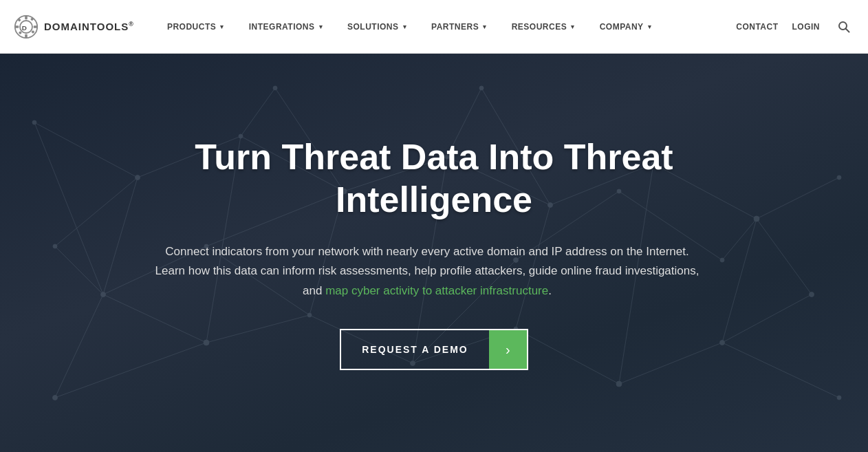  What do you see at coordinates (844, 27) in the screenshot?
I see `search-icon` at bounding box center [844, 27].